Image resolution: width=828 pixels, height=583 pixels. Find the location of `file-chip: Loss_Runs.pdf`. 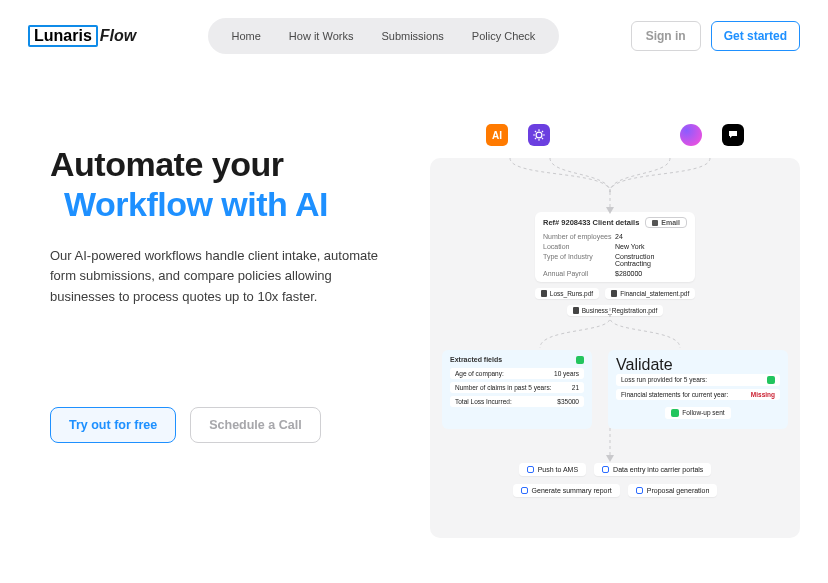

file-chip: Loss_Runs.pdf is located at coordinates (567, 294).